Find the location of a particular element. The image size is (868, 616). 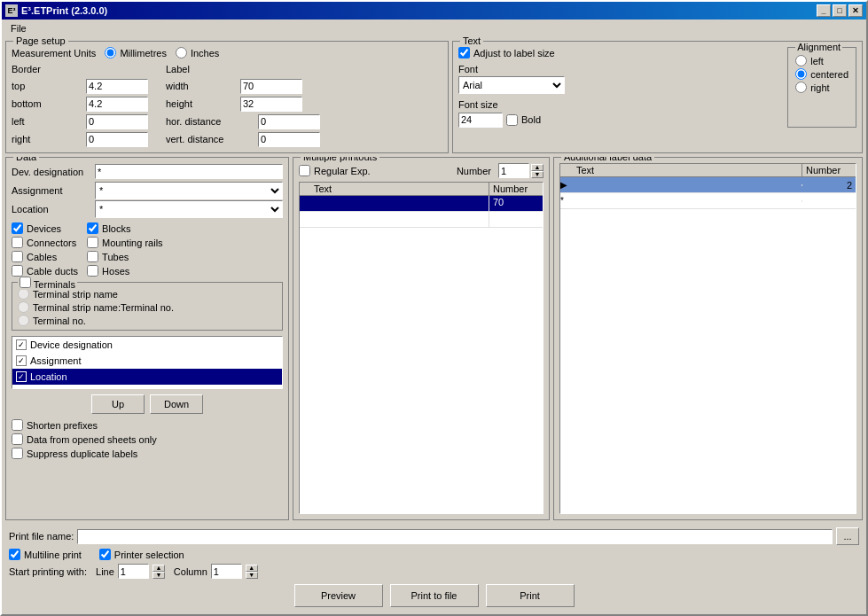

connectors-label: Connectors is located at coordinates (51, 243).